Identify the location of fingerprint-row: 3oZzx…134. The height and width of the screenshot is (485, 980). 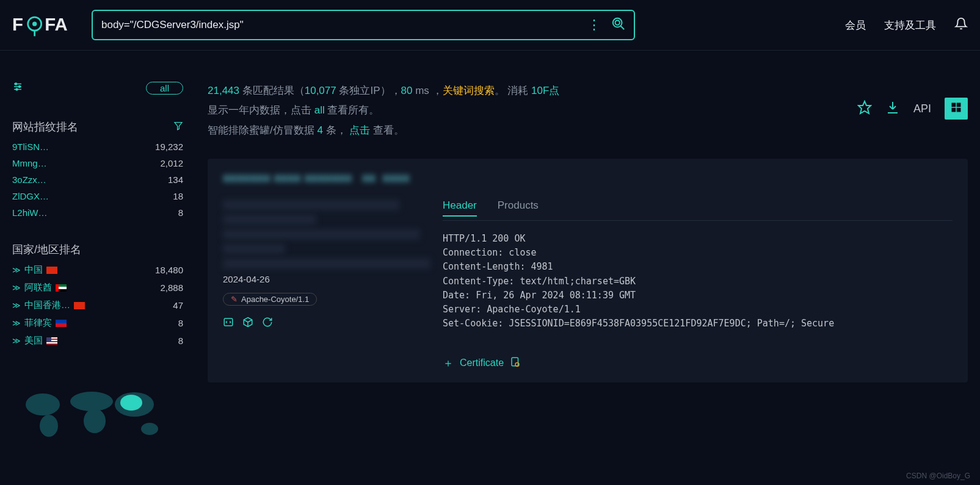
(98, 179).